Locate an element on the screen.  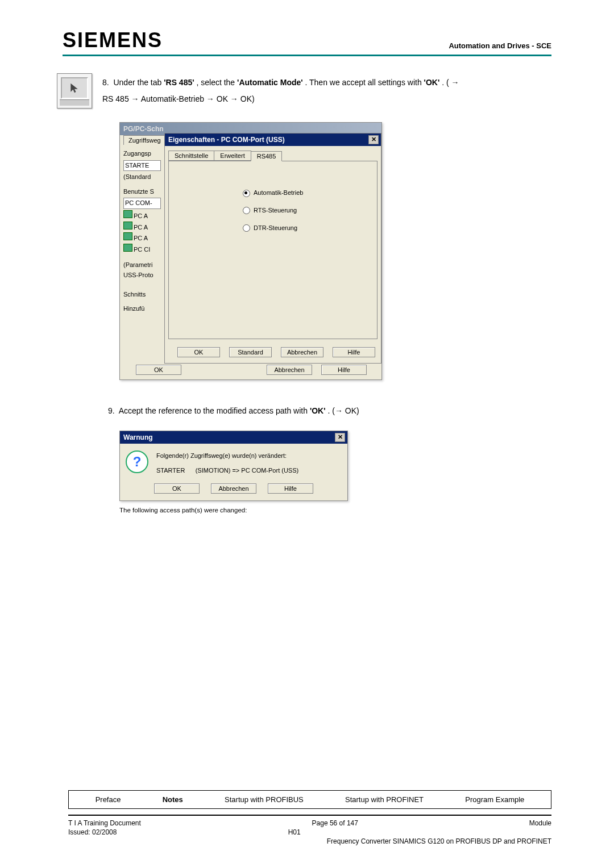
footer-tab-profibus: Startup with PROFIBUS is located at coordinates (264, 800).